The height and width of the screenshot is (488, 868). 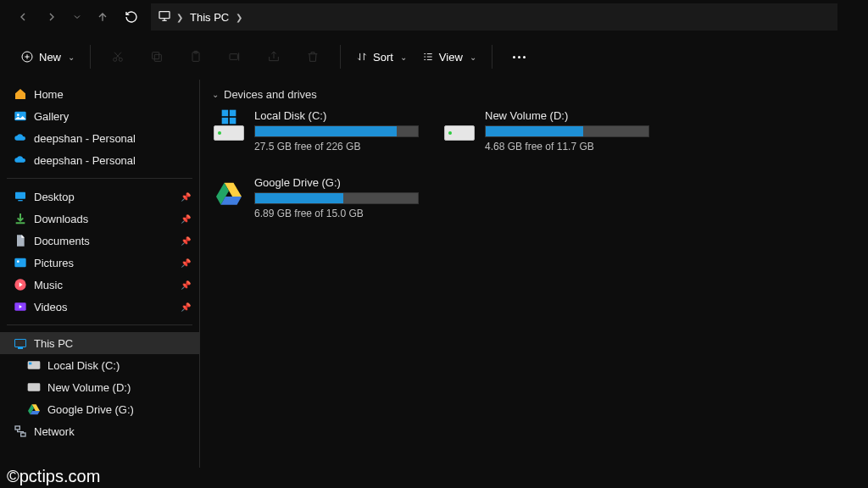 What do you see at coordinates (20, 197) in the screenshot?
I see `desktop-icon` at bounding box center [20, 197].